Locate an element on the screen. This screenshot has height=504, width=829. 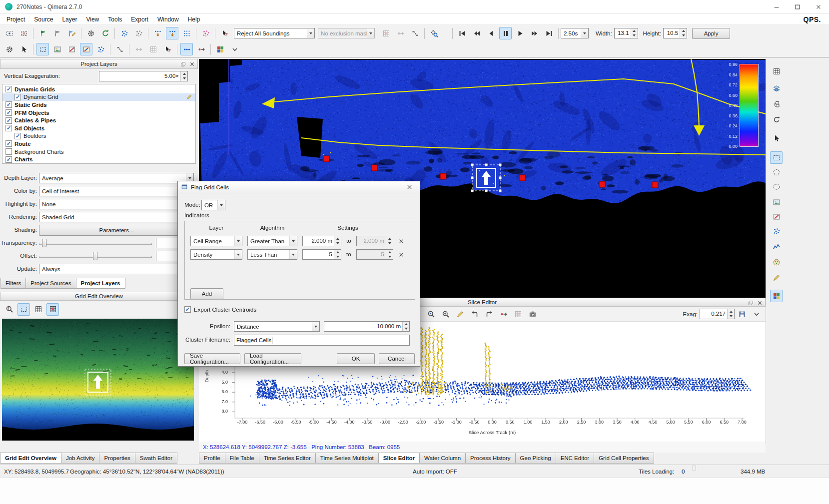
minimize-button is located at coordinates (777, 7).